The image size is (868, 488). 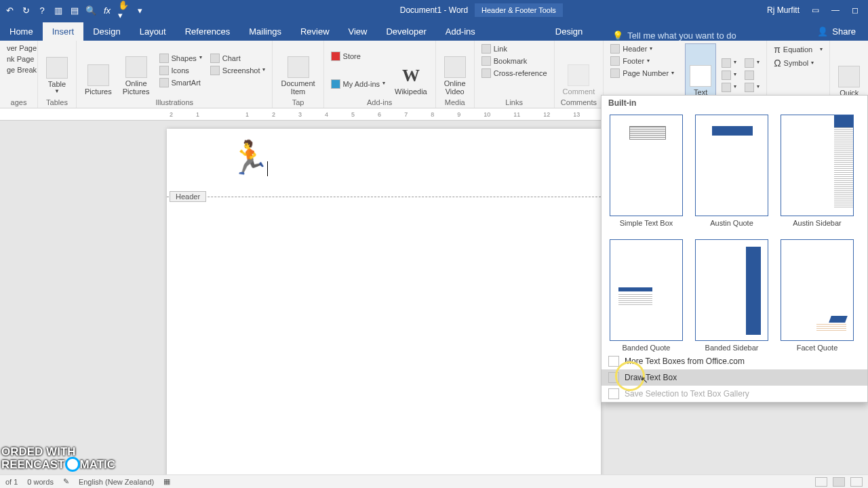 What do you see at coordinates (815, 10) in the screenshot?
I see `account-icon: ▭` at bounding box center [815, 10].